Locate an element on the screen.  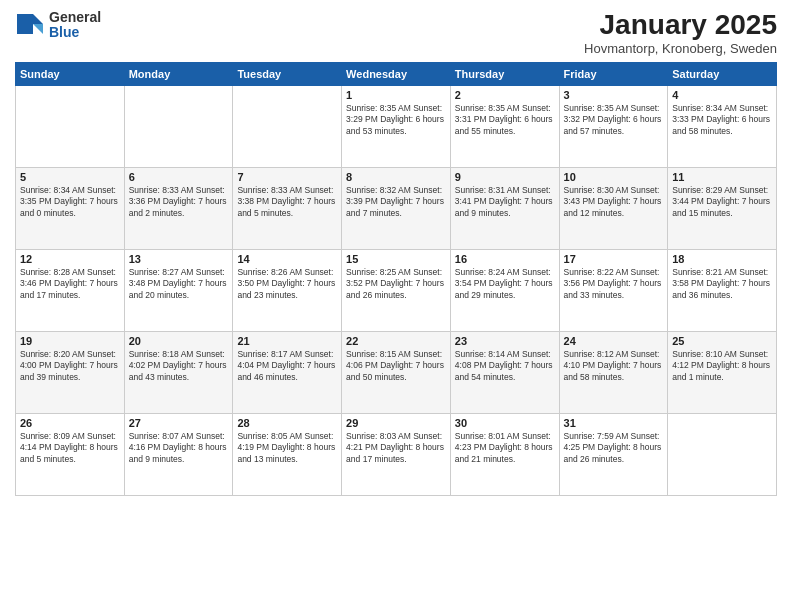
day-number: 29 is located at coordinates (396, 423).